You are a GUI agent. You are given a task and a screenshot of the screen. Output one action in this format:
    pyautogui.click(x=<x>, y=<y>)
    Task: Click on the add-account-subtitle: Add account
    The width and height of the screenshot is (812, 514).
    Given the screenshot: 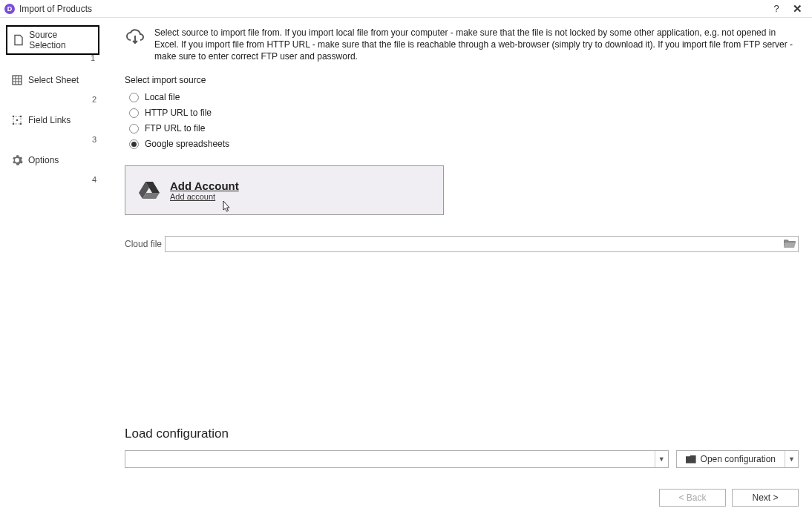 What is the action you would take?
    pyautogui.click(x=205, y=197)
    